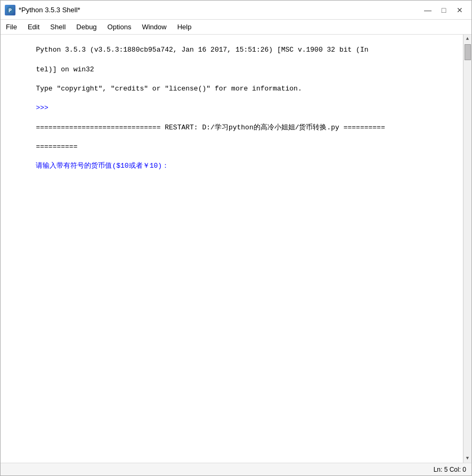  I want to click on maximize-button: □, so click(444, 10).